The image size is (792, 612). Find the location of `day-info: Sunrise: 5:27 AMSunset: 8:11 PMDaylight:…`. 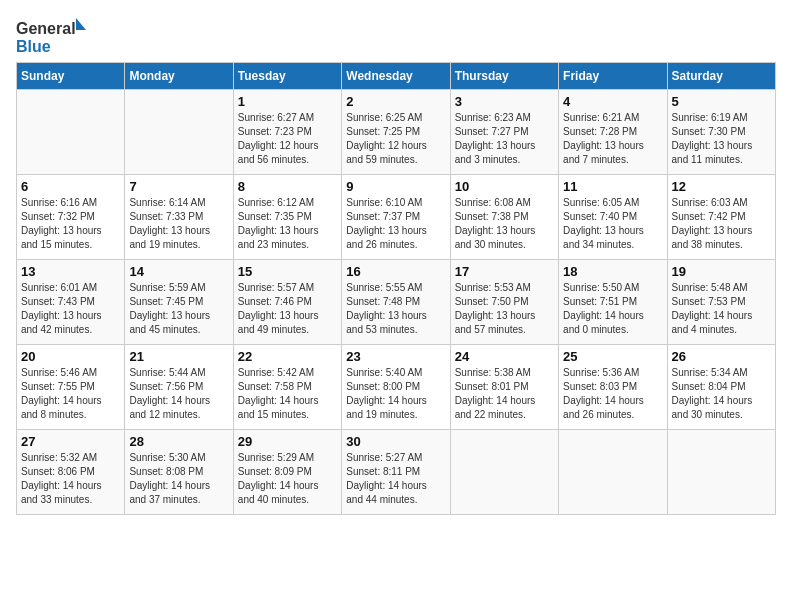

day-info: Sunrise: 5:27 AMSunset: 8:11 PMDaylight:… is located at coordinates (396, 479).